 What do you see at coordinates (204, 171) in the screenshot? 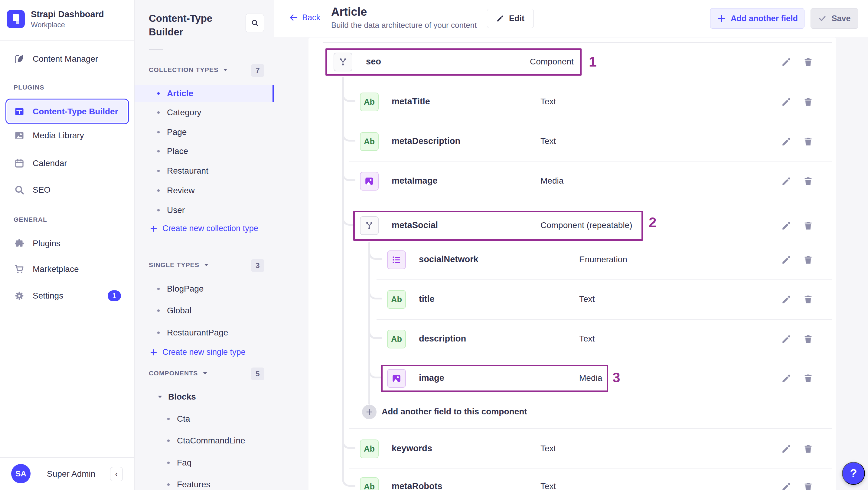
I see `sidebar-collection-type-restaurant: Restaurant` at bounding box center [204, 171].